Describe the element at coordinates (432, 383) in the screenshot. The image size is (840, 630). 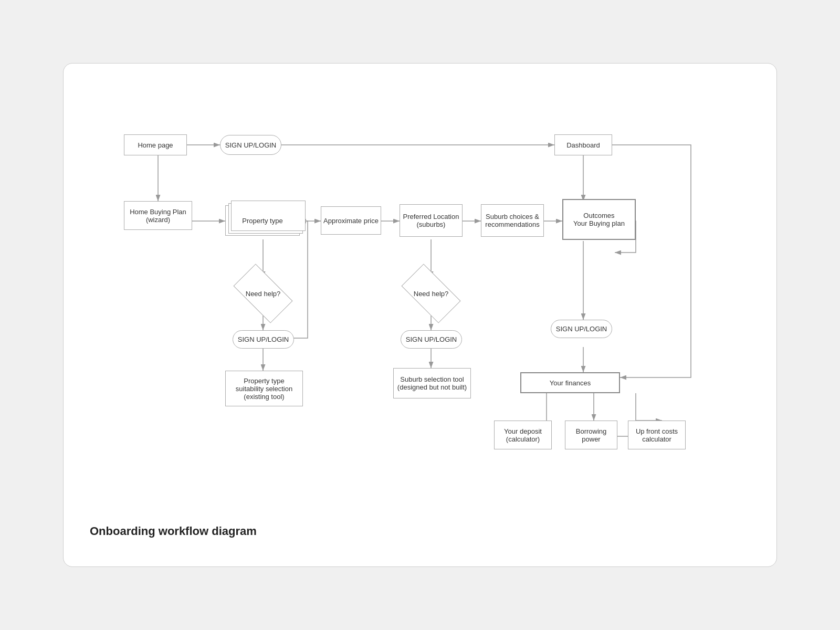
I see `suburb-selection-node: Suburb selection tool (designed but not …` at that location.